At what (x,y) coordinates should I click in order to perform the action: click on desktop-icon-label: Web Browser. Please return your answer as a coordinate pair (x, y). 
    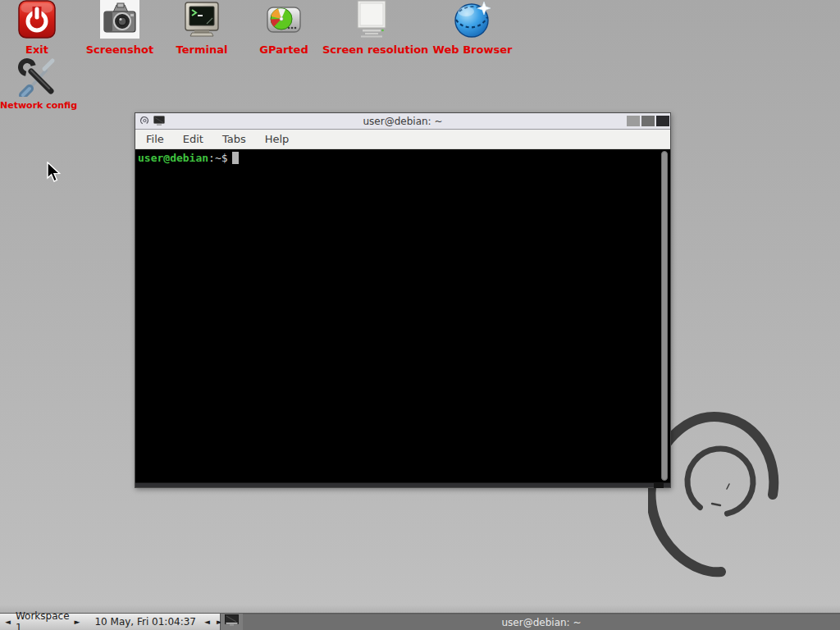
    Looking at the image, I should click on (472, 49).